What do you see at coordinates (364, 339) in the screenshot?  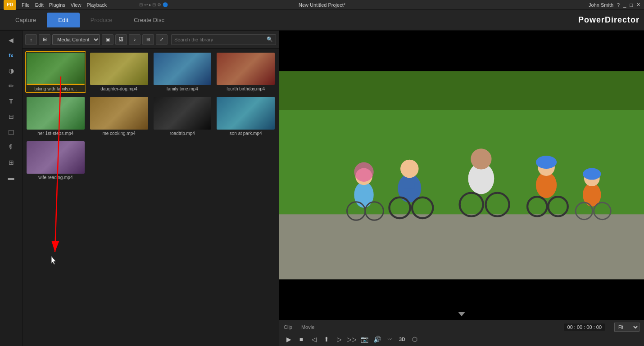 I see `snapshot-button: 📷` at bounding box center [364, 339].